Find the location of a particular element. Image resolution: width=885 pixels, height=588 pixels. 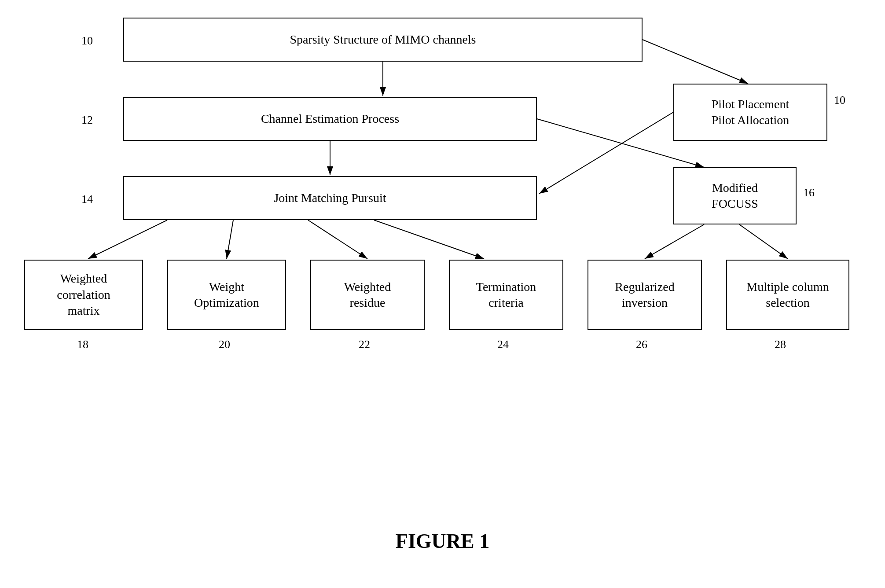

box-jmp: Joint Matching Pursuit is located at coordinates (330, 198).